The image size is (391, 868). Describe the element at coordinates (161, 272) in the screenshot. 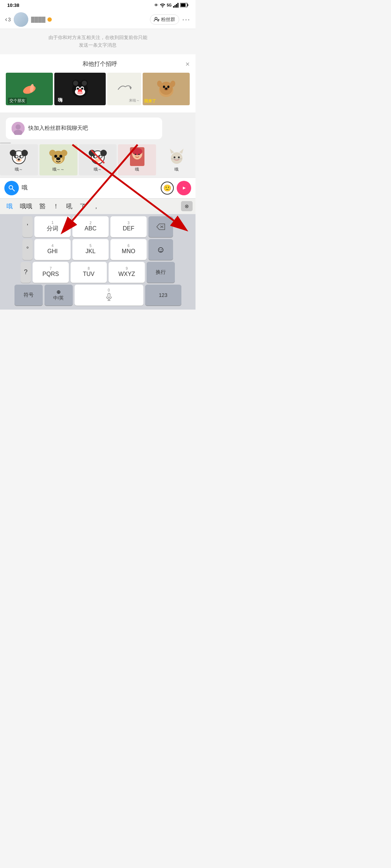

I see `key-enter: 换行` at that location.